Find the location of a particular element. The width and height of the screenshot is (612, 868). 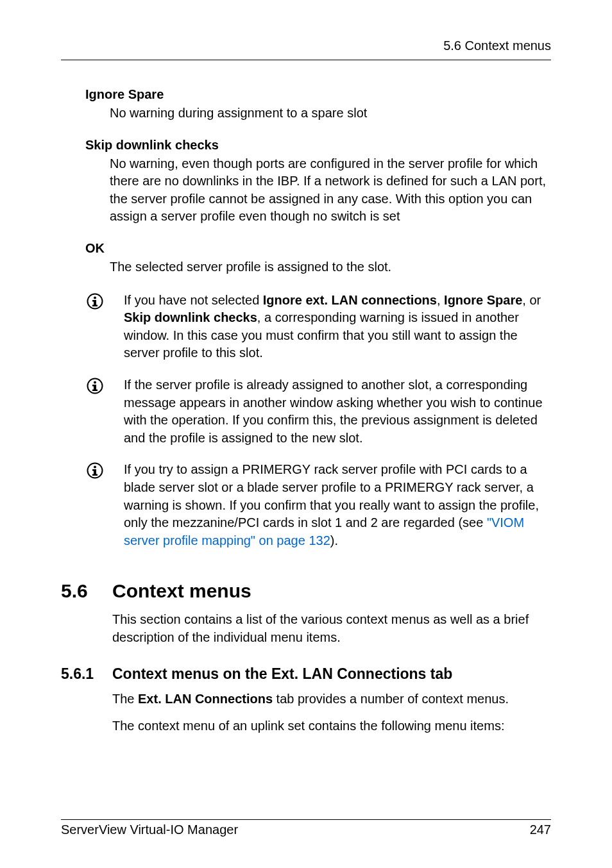

definition-description: The selected server profile is assigned … is located at coordinates (330, 267).